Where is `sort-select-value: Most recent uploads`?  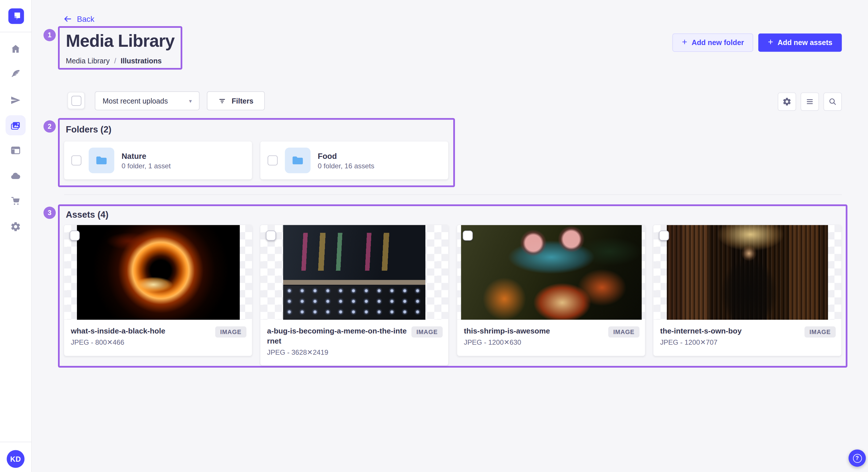
sort-select-value: Most recent uploads is located at coordinates (135, 101).